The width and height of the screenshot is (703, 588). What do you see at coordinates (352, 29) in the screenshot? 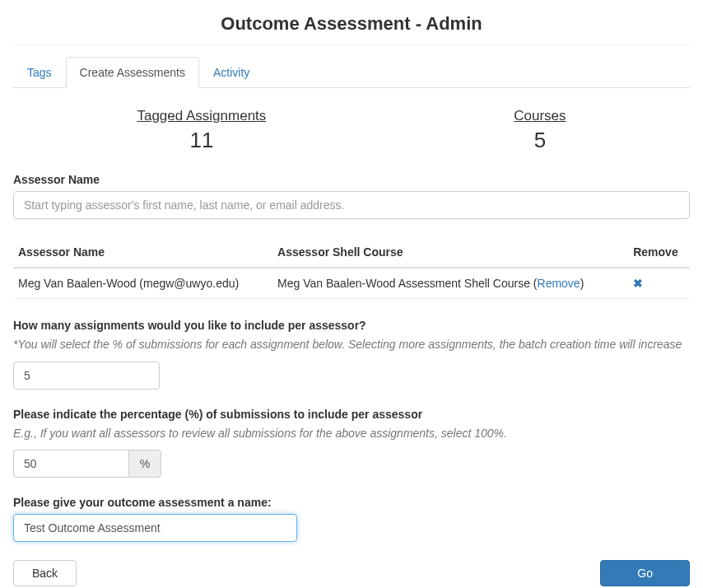
I see `page-title: Outcome Assessment - Admin` at bounding box center [352, 29].